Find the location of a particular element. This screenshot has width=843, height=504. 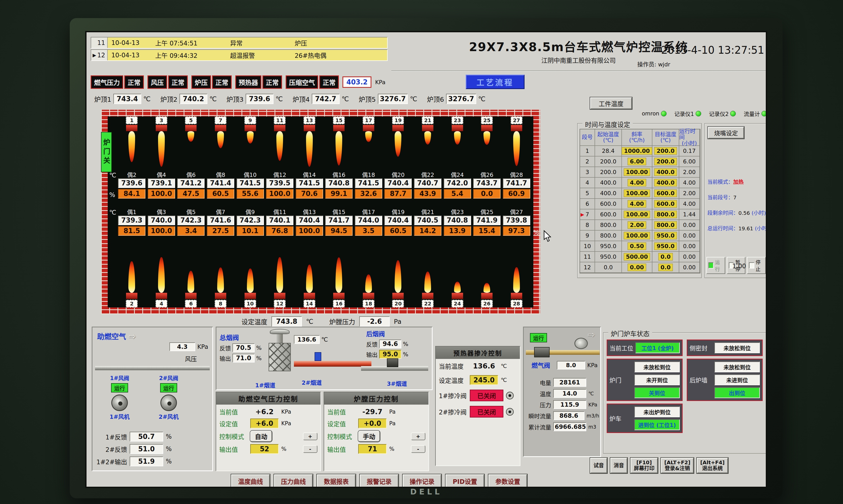

air-ctrl-plus-button: + is located at coordinates (310, 436).